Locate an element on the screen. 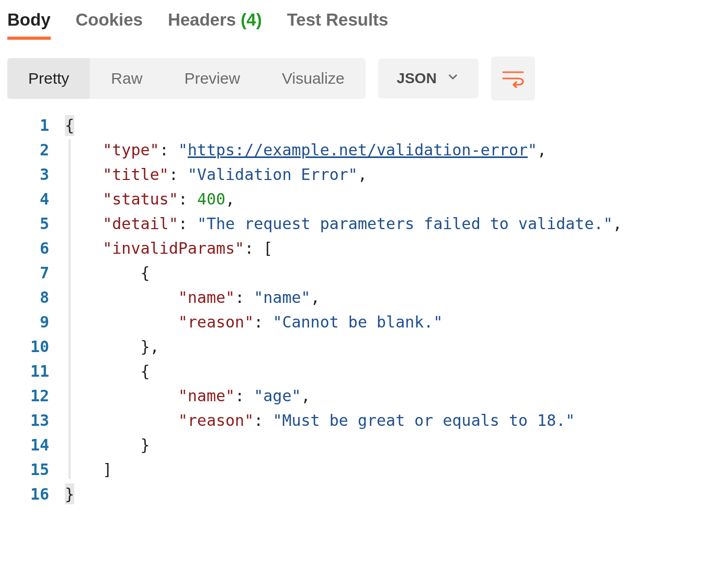 The image size is (728, 587). code-line: "detail": "The request parameters failed… is located at coordinates (344, 224).